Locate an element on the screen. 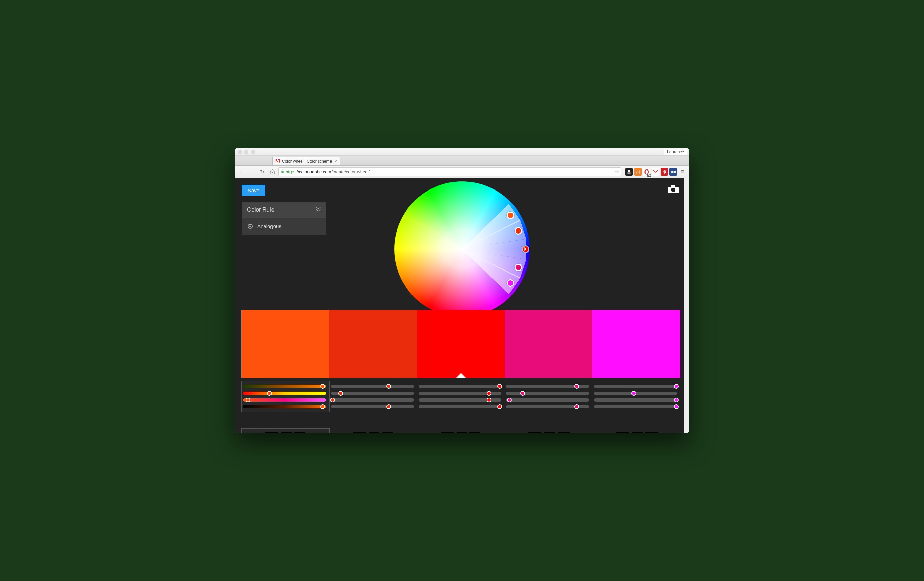 The width and height of the screenshot is (924, 581). wheel-ray is located at coordinates (493, 239).